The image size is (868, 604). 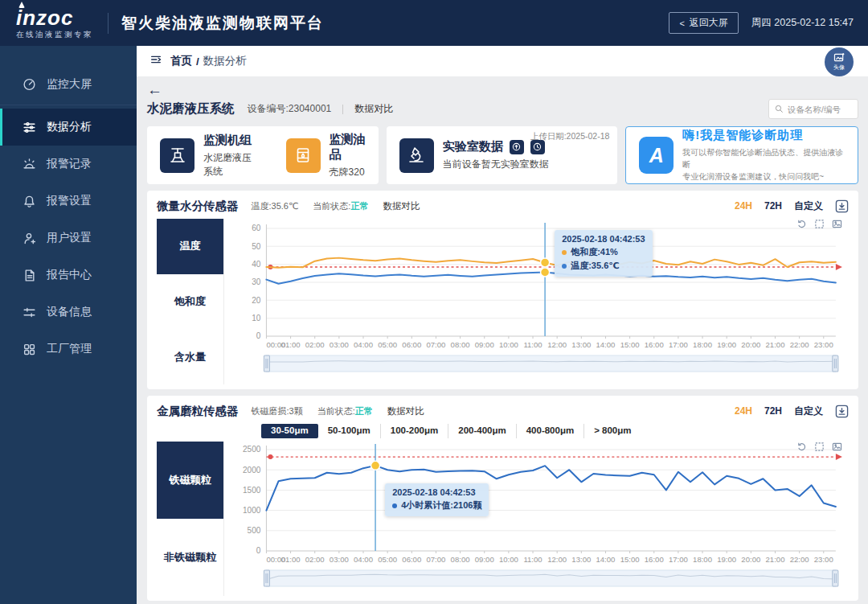 What do you see at coordinates (557, 560) in the screenshot?
I see `svg-text: 12:00` at bounding box center [557, 560].